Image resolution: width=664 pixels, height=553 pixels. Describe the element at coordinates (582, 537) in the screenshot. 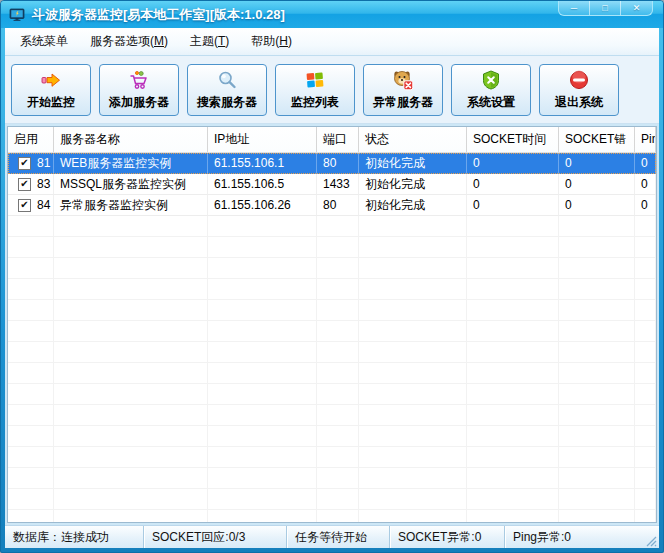

I see `status-ping-error: Ping异常:0` at that location.